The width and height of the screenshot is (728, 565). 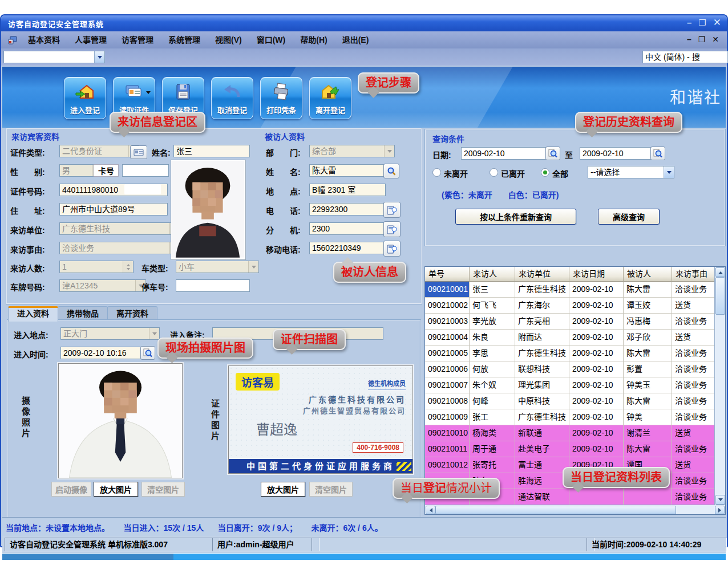 What do you see at coordinates (685, 57) in the screenshot?
I see `language-combobox: 中文 (简体) - 搜` at bounding box center [685, 57].